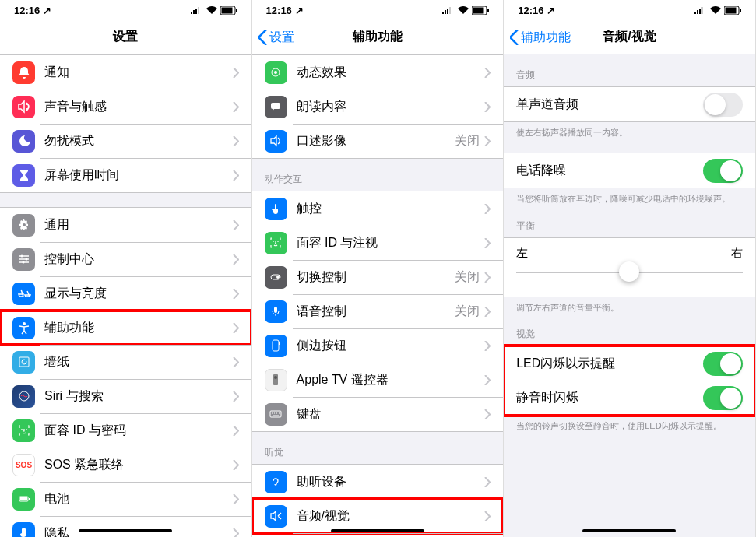 The width and height of the screenshot is (756, 537). Describe the element at coordinates (723, 171) in the screenshot. I see `noise-cancel-toggle` at that location.